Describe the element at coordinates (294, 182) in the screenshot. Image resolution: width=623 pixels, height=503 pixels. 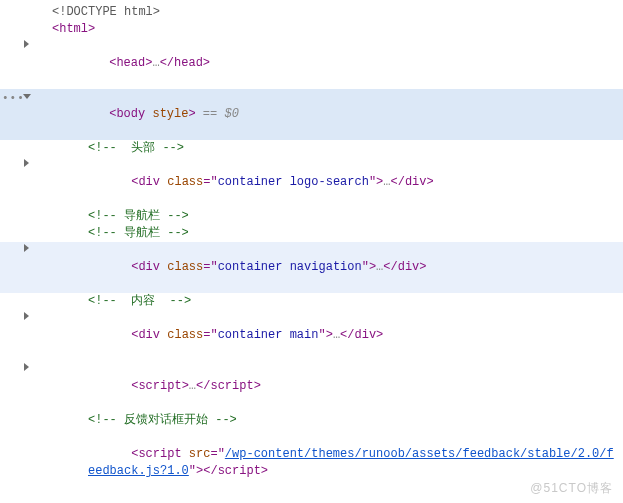
I see `class-value: container logo-search` at that location.